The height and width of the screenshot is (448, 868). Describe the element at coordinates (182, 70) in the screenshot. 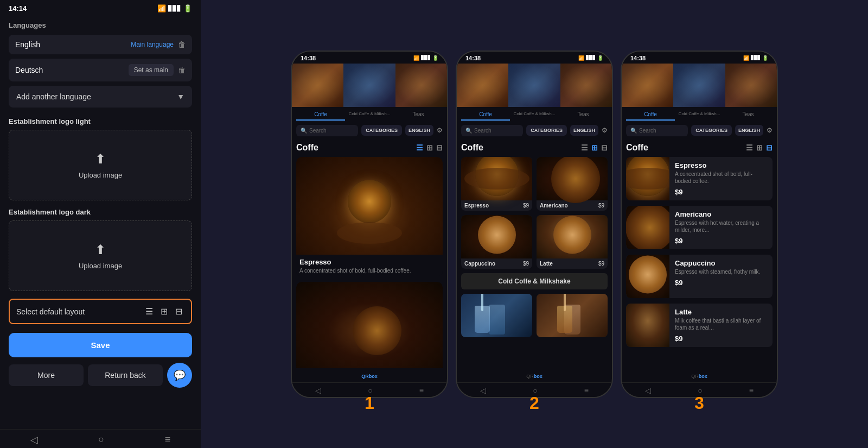

I see `delete-deutsch-icon: 🗑` at that location.